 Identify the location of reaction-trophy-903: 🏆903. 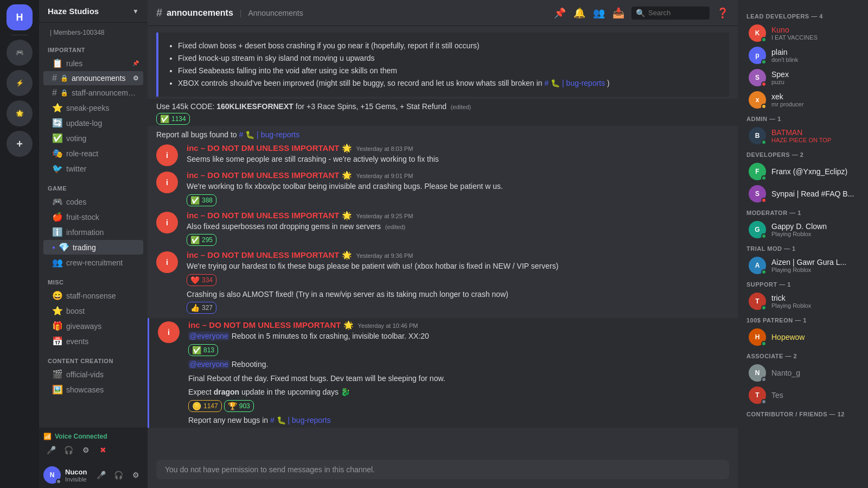
(239, 406).